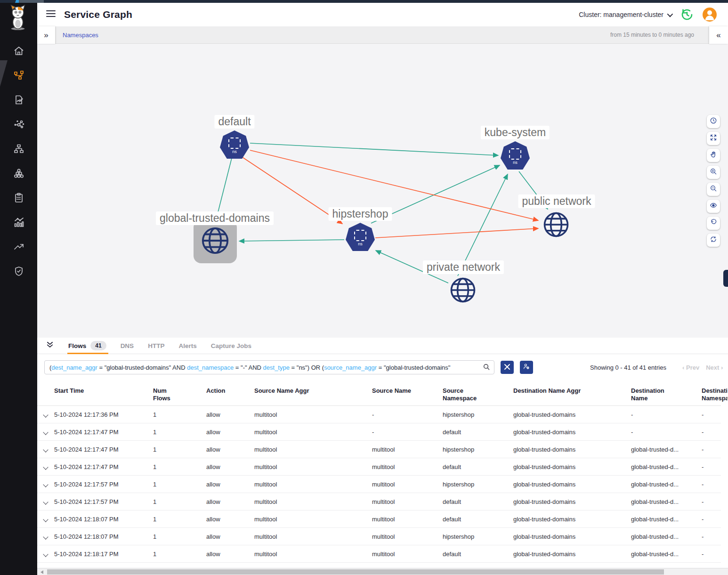 This screenshot has height=575, width=728. What do you see at coordinates (215, 219) in the screenshot?
I see `node-label-global-trusted-domains: global-trusted-domains` at bounding box center [215, 219].